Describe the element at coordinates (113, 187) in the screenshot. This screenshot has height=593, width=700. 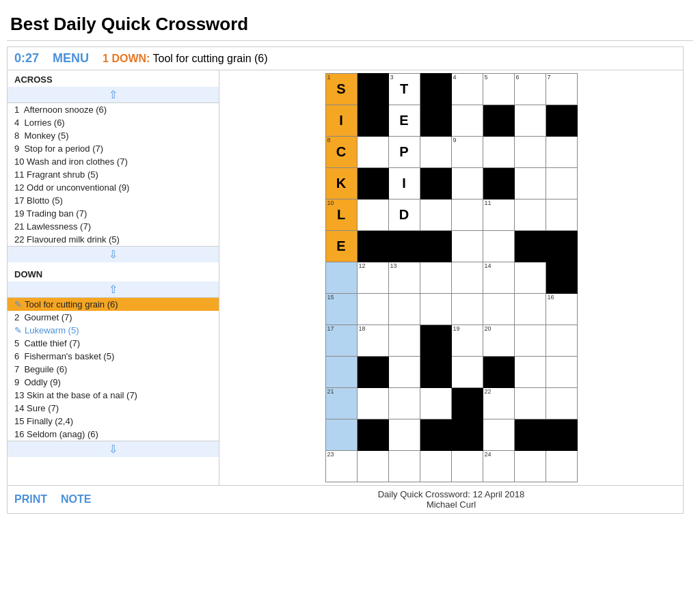
I see `list-item: 12 Odd or unconventional (9)` at that location.